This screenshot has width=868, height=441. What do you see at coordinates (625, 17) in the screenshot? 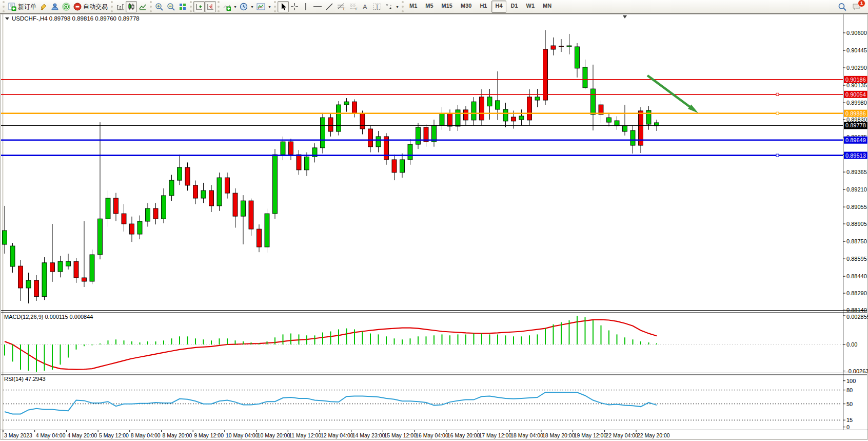
I see `chart-shift-marker` at bounding box center [625, 17].